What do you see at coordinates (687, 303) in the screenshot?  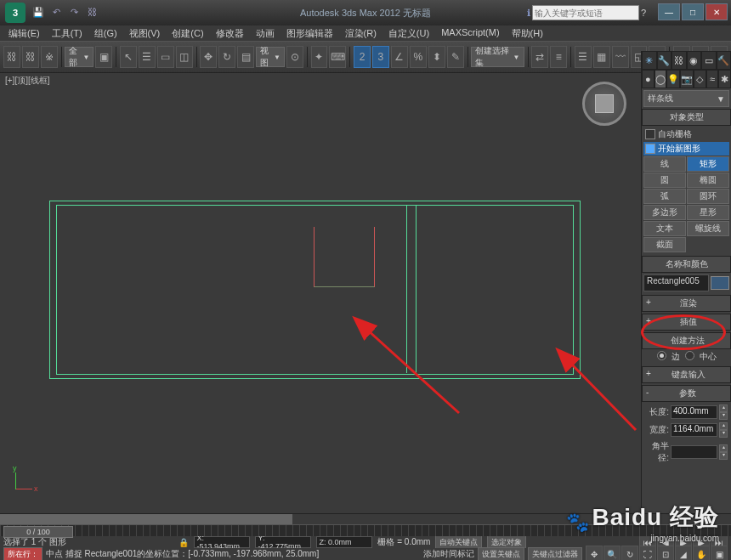 I see `rollout-render: +渲染` at bounding box center [687, 303].